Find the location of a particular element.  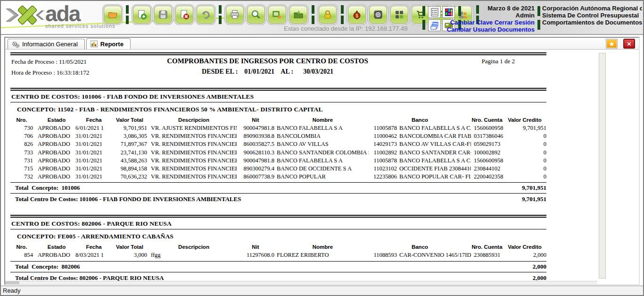

table-row: 732 APROBADO 31/01/2021 70,636,232 VR. R… is located at coordinates (278, 177).